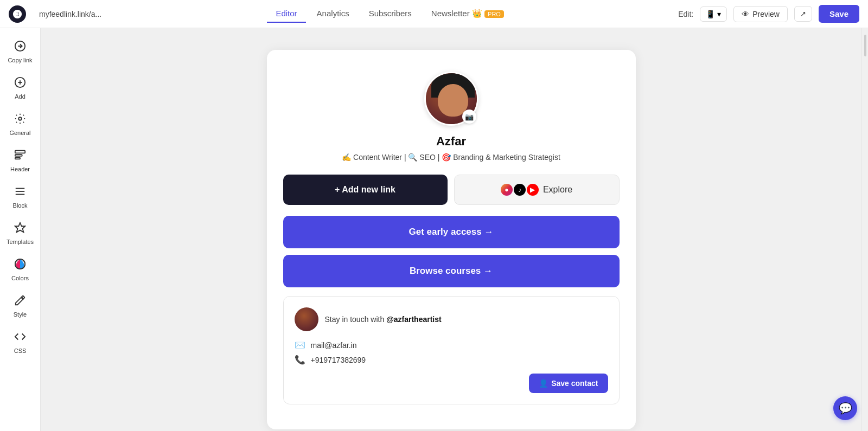 This screenshot has width=868, height=431. Describe the element at coordinates (21, 230) in the screenshot. I see `sidebar: Copy link Add General Header Block` at that location.